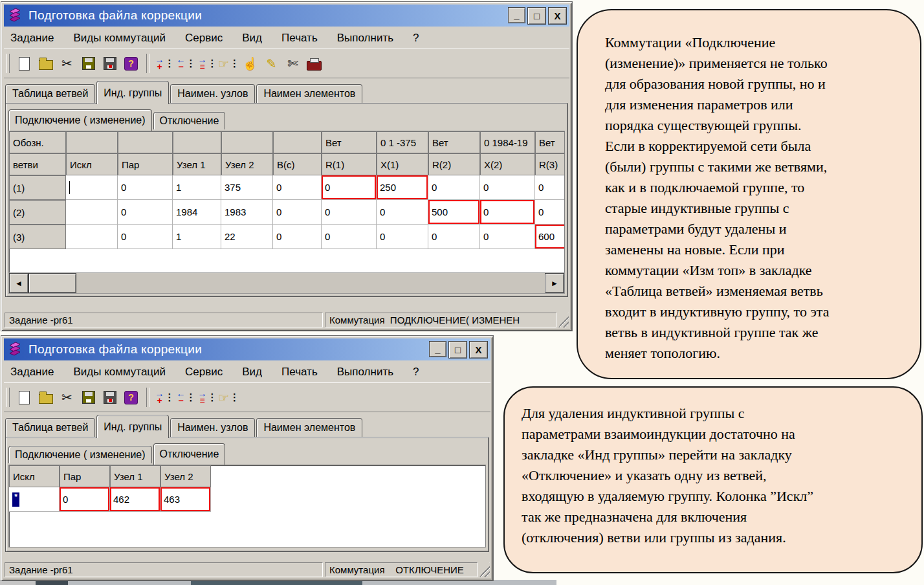 The height and width of the screenshot is (585, 924). What do you see at coordinates (186, 500) in the screenshot?
I see `table-cell: 463` at bounding box center [186, 500].